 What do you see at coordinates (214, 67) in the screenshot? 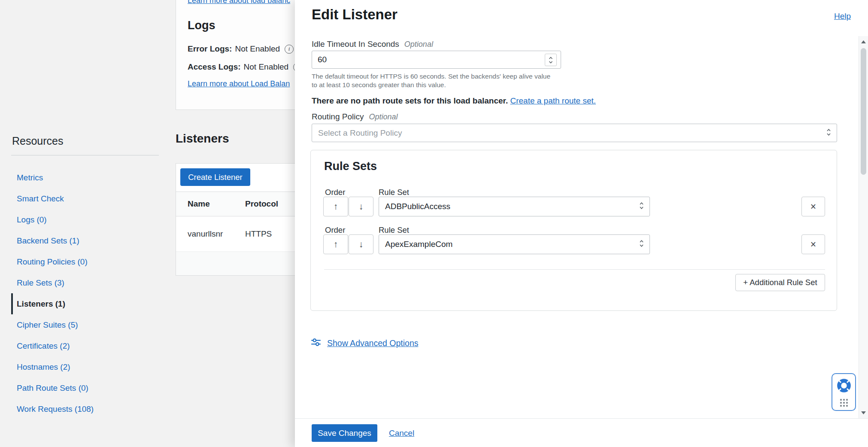
I see `access-logs-label: Access Logs:` at bounding box center [214, 67].